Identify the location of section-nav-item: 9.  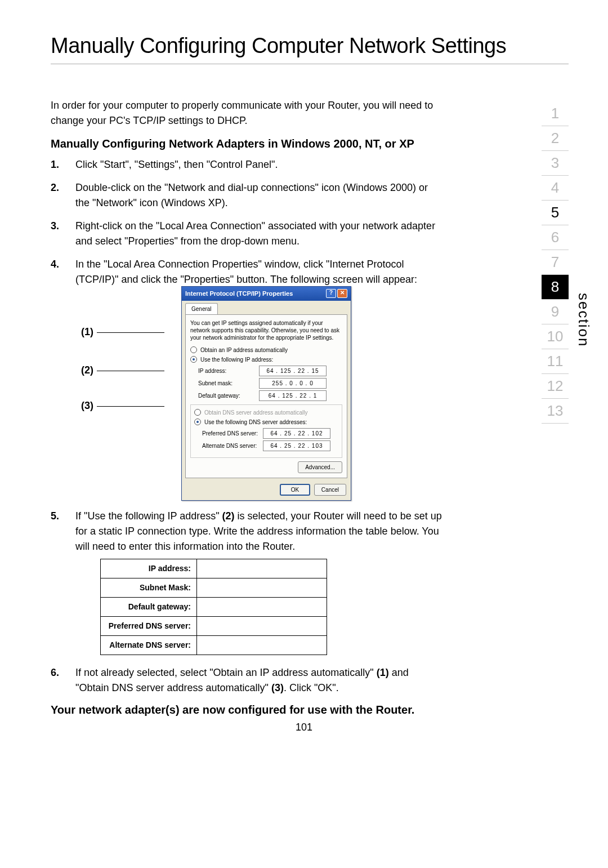
(555, 312).